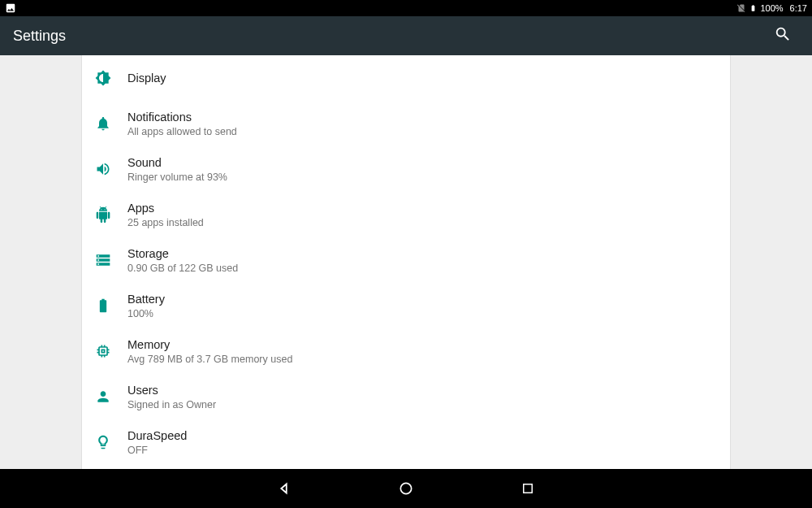 The height and width of the screenshot is (508, 812). Describe the element at coordinates (422, 208) in the screenshot. I see `row-title: Apps` at that location.